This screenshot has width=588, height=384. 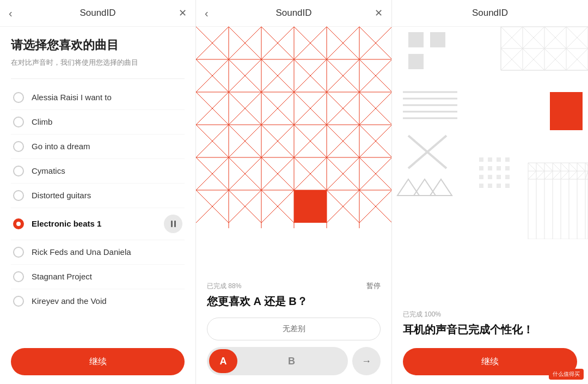 What do you see at coordinates (294, 329) in the screenshot?
I see `no-diff-button: 无差别` at bounding box center [294, 329].